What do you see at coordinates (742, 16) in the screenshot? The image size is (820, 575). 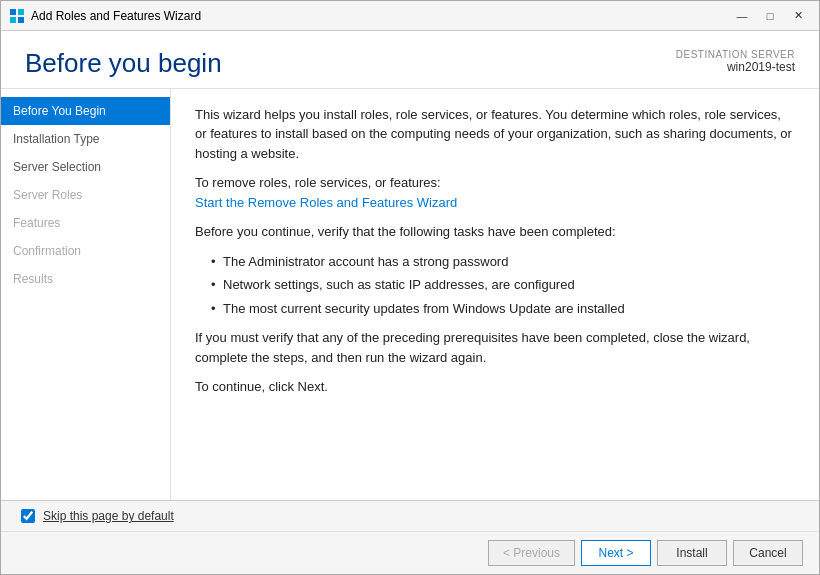 I see `minimize-button: —` at bounding box center [742, 16].